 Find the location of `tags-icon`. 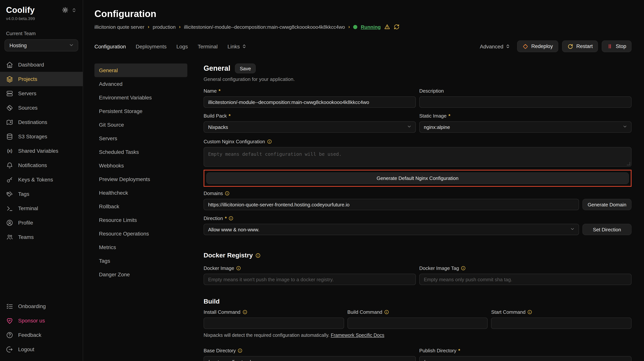

tags-icon is located at coordinates (10, 194).